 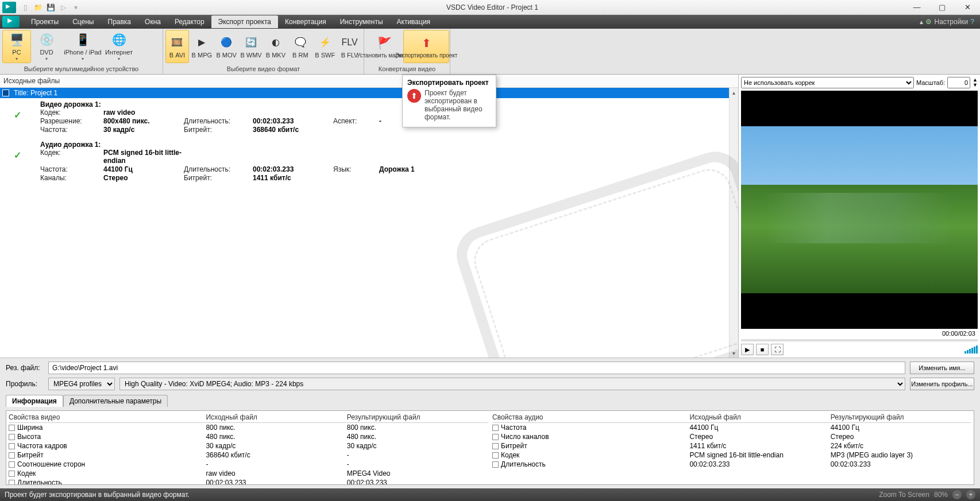 What do you see at coordinates (34, 401) in the screenshot?
I see `tab-information: Информация` at bounding box center [34, 401].